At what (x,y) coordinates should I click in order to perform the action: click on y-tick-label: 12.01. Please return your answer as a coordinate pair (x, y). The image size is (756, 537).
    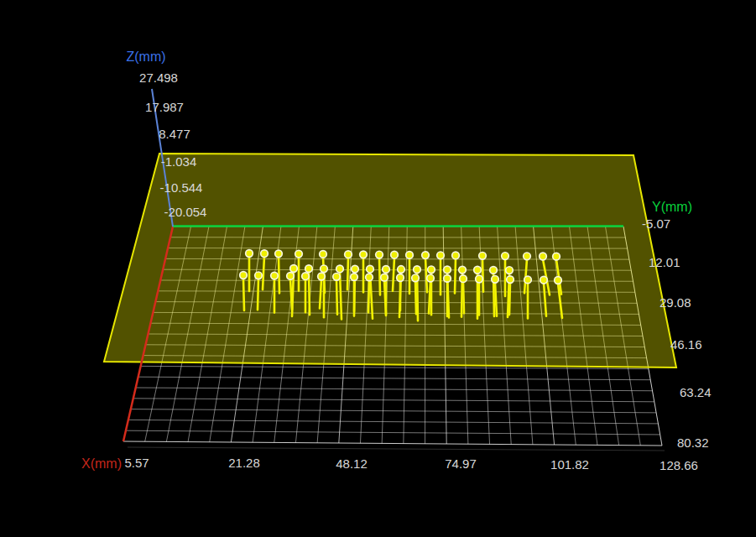
    Looking at the image, I should click on (665, 262).